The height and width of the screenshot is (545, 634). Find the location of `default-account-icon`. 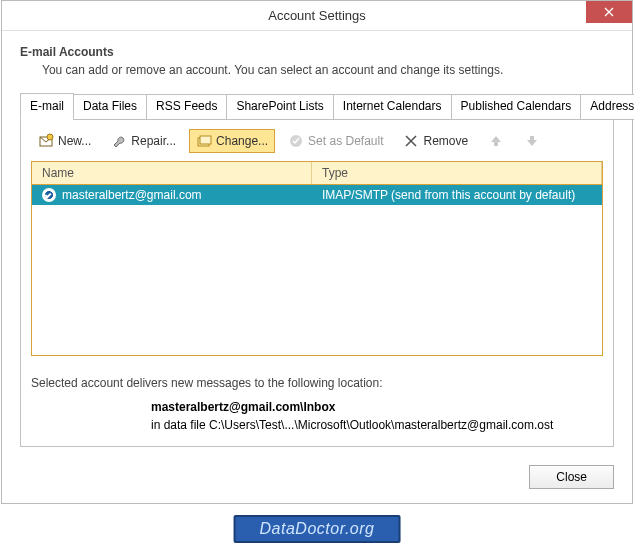

default-account-icon is located at coordinates (49, 195).